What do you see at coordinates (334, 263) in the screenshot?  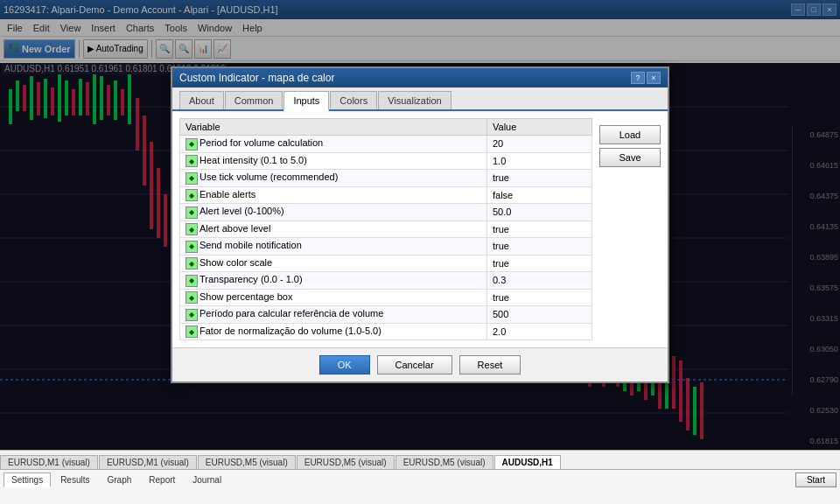 I see `param-variable-cell: ◆Show color scale` at bounding box center [334, 263].